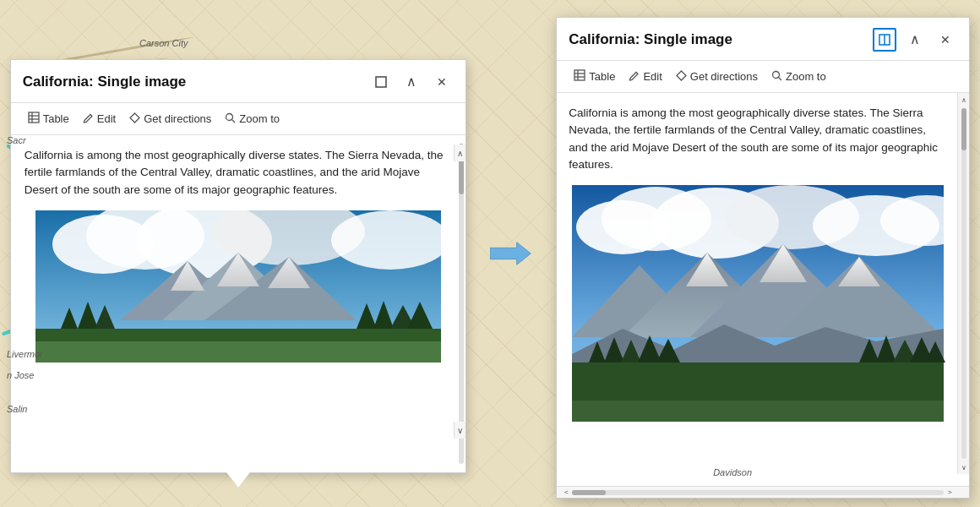  Describe the element at coordinates (238, 286) in the screenshot. I see `left-mountain-image` at that location.